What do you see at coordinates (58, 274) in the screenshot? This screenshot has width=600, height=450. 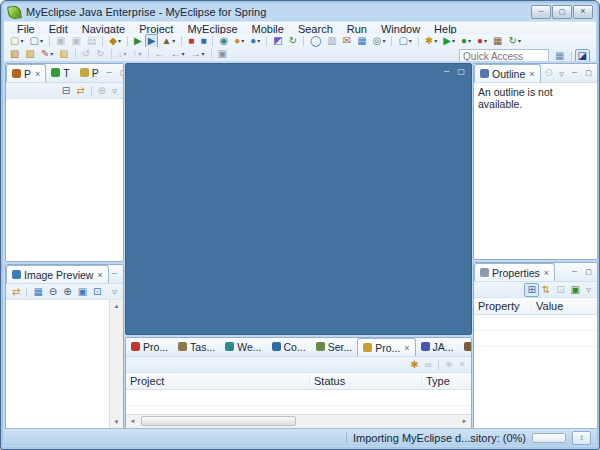 I see `tab-image-preview: Image Preview` at bounding box center [58, 274].